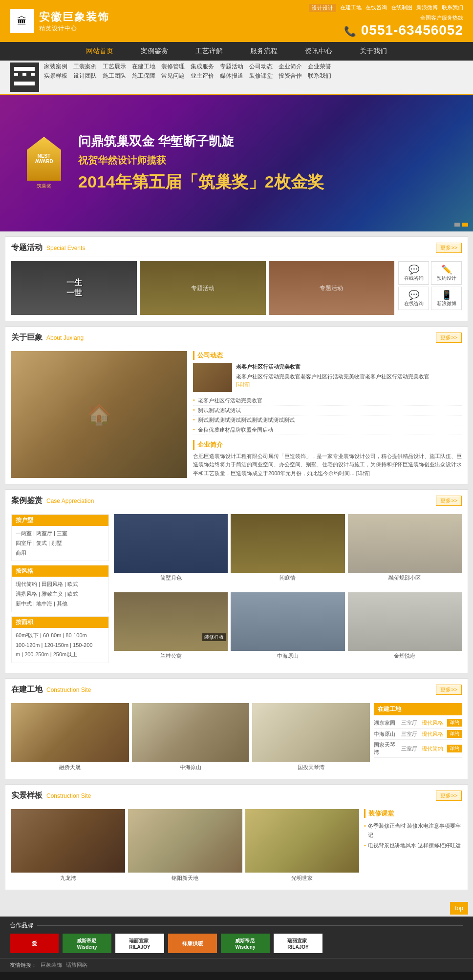  Describe the element at coordinates (236, 943) in the screenshot. I see `partners-logos: 爱 威斯帝尼Wisdeny 瑞丽宜家RILAJOY 祥康供暖 威斯帝尼Wisde…` at that location.